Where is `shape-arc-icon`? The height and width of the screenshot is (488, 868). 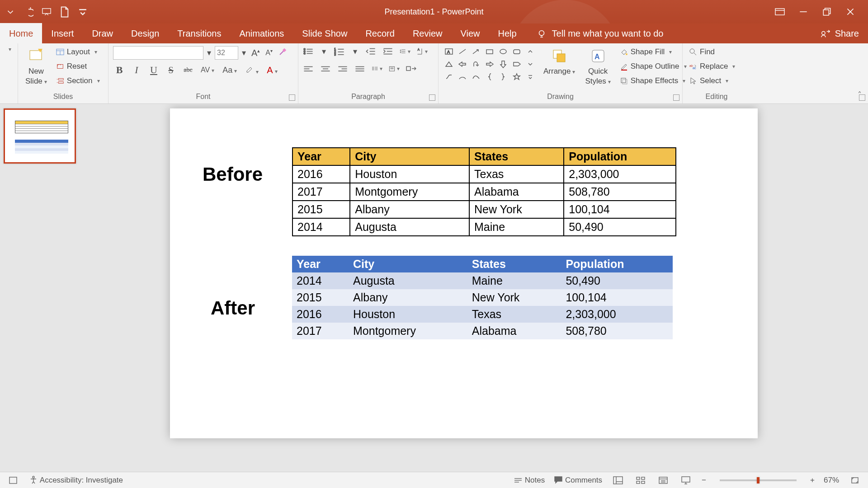 shape-arc-icon is located at coordinates (462, 77).